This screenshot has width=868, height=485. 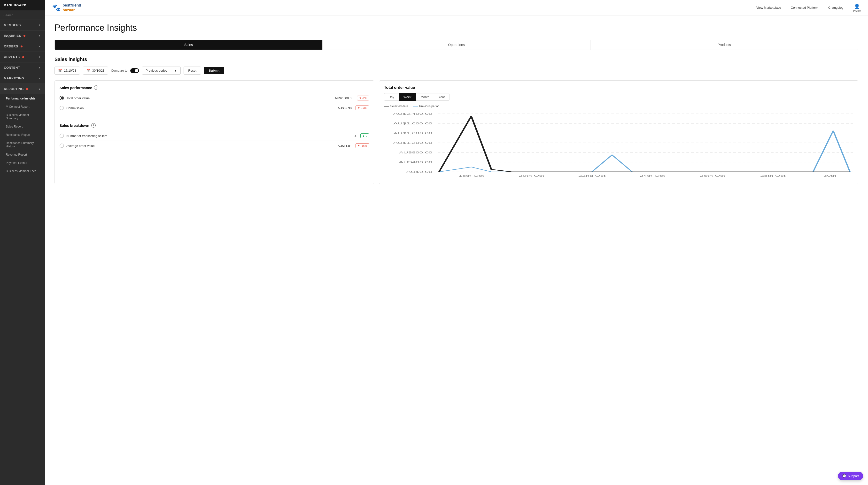 What do you see at coordinates (22, 57) in the screenshot?
I see `sidebar-item-adverts: ADVERTS ▼` at bounding box center [22, 57].